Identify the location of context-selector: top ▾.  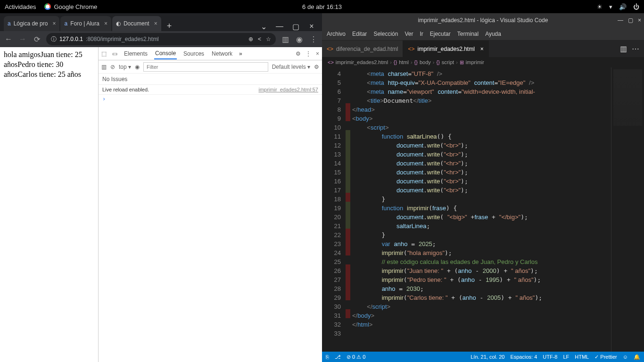
(125, 67).